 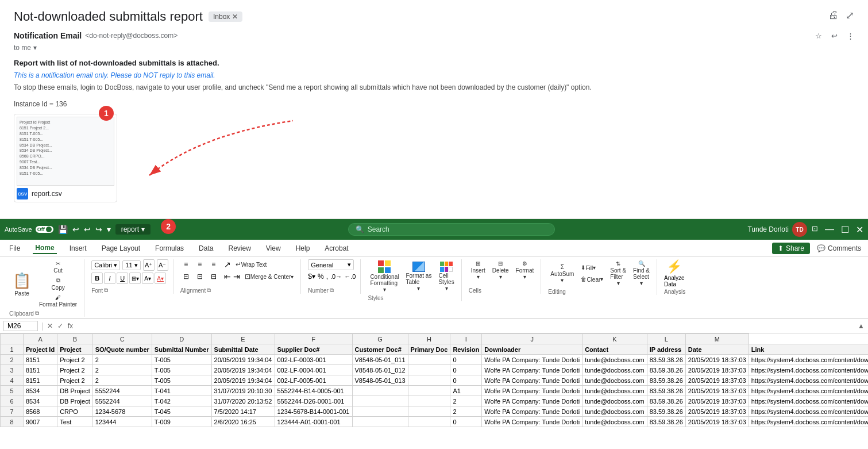 What do you see at coordinates (418, 289) in the screenshot?
I see `table-dropdown-icon: ▾` at bounding box center [418, 289].